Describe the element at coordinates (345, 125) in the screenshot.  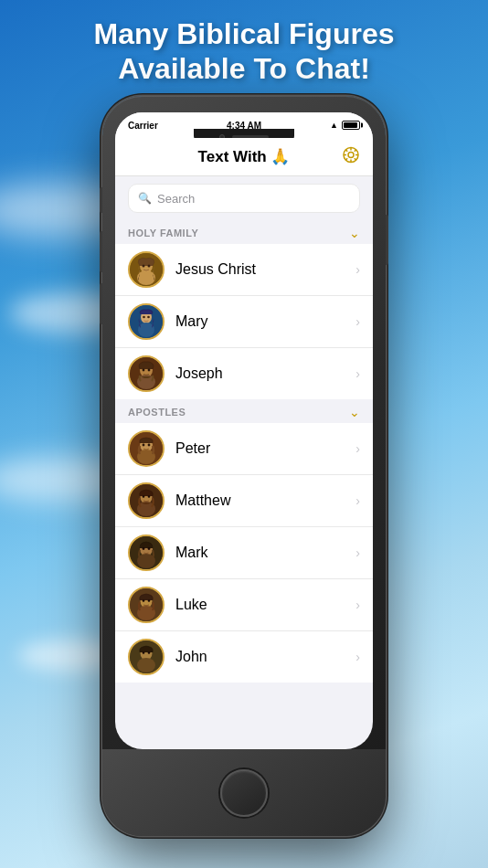
I see `status-icons: ▲` at that location.